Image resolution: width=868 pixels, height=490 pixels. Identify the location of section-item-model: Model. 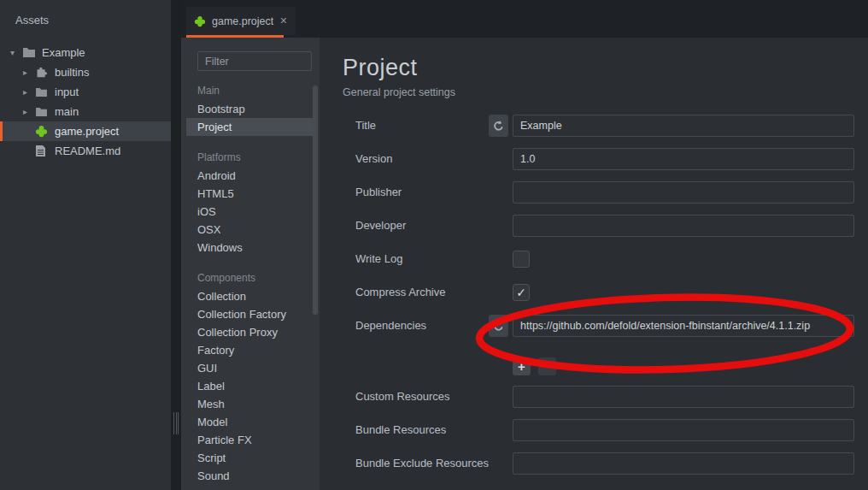
(250, 422).